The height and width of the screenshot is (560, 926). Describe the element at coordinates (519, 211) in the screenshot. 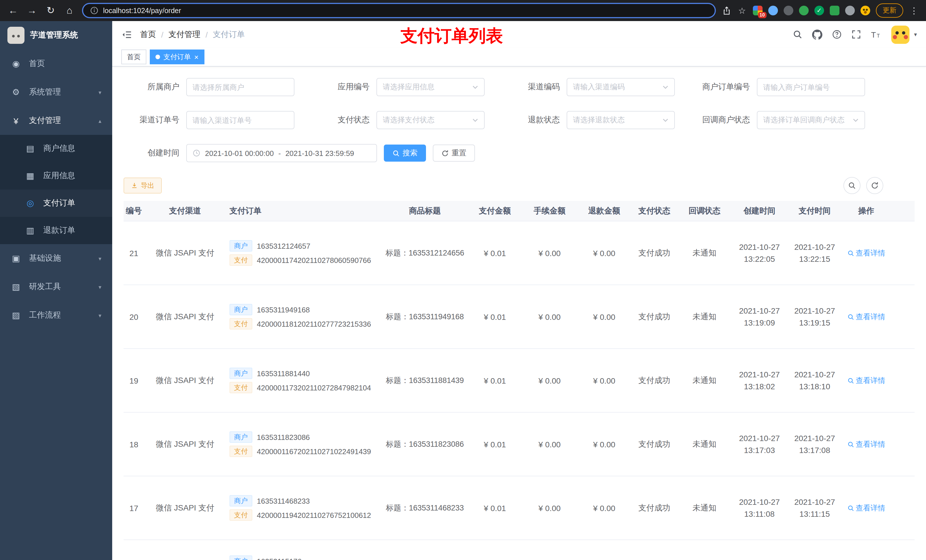

I see `table-header-row: 编号 支付渠道 支付订单 商品标题 支付金额 手续金额 退款金额 支付状态 回调…` at that location.